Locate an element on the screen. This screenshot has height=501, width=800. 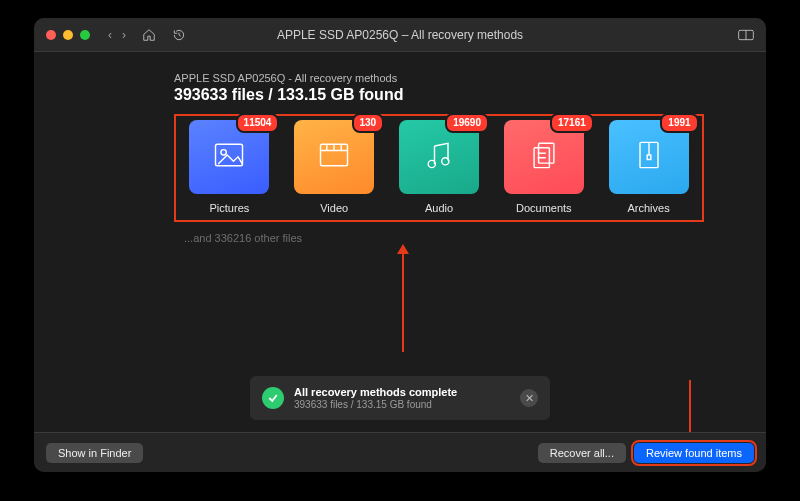
status-toast: All recovery methods complete 393633 fil… is located at coordinates (400, 398).